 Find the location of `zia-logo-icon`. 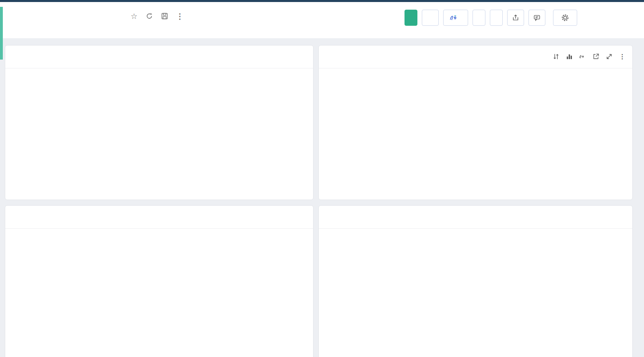

zia-logo-icon is located at coordinates (454, 18).